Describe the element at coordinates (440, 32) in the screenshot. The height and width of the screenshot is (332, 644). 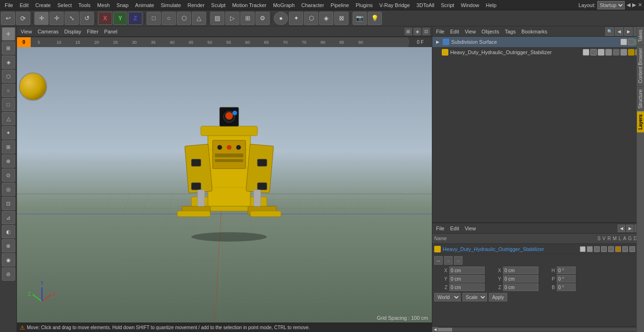
I see `obj-menu-file: File` at that location.